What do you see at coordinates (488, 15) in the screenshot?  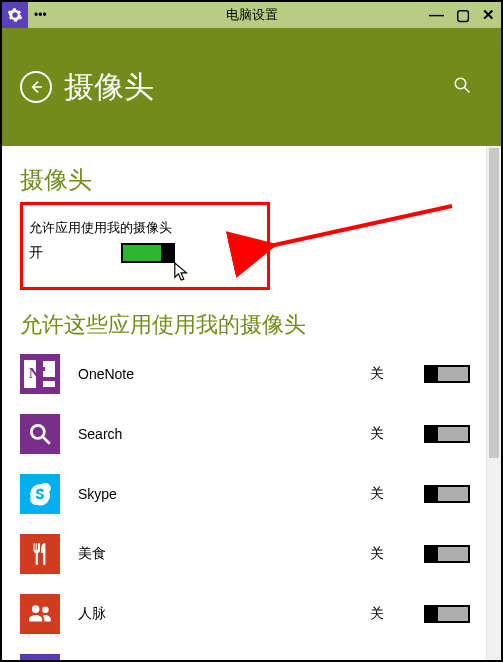 I see `close-button: ✕` at bounding box center [488, 15].